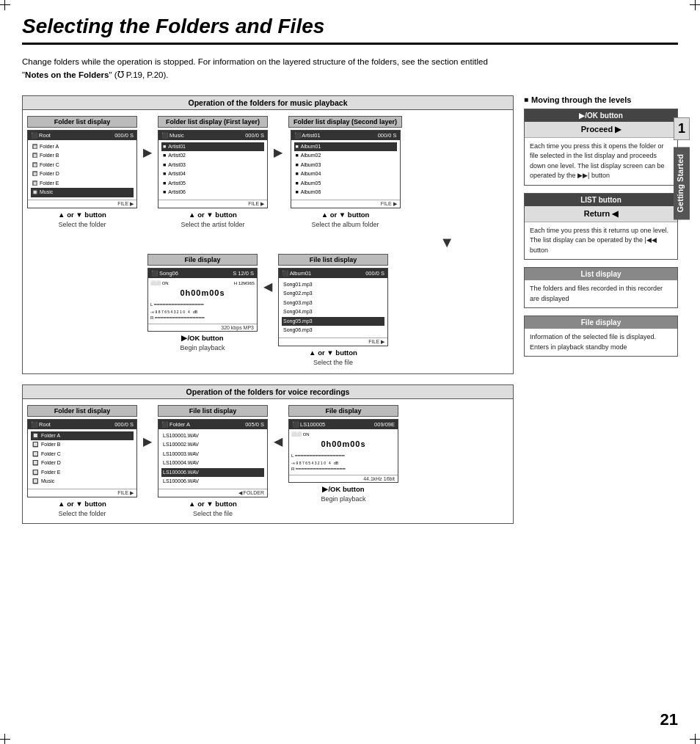 The width and height of the screenshot is (700, 744). What do you see at coordinates (601, 274) in the screenshot?
I see `list-display-title: List display` at bounding box center [601, 274].